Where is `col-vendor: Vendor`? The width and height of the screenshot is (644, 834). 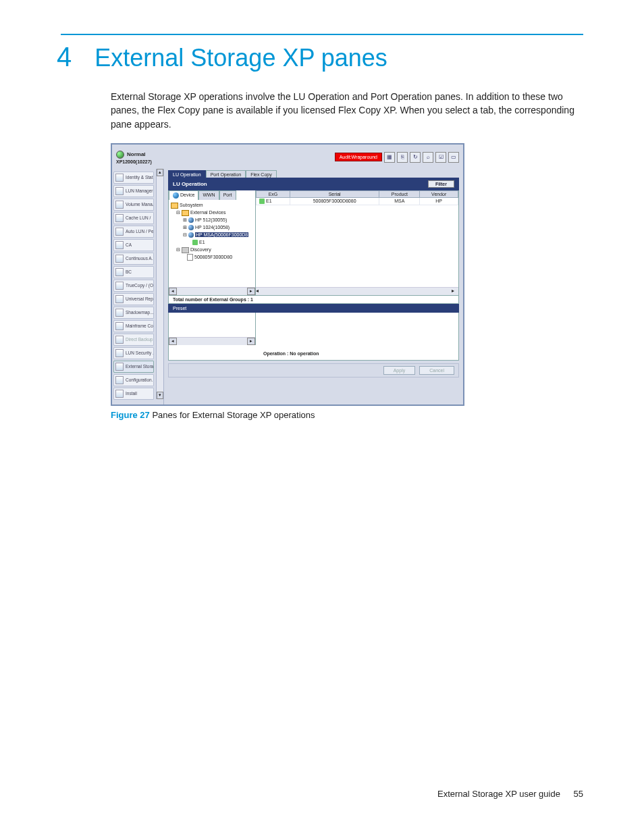 col-vendor: Vendor is located at coordinates (439, 194).